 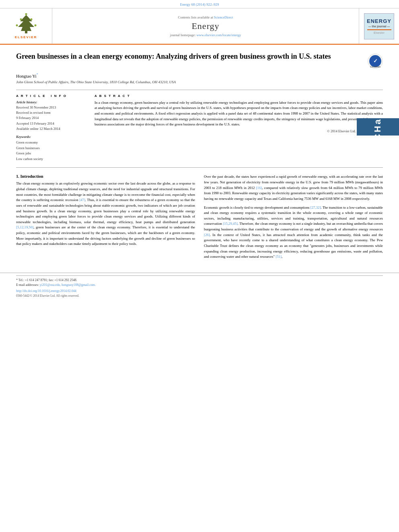 I want to click on left-paragraphs: The clean energy economy is an explosive…, so click(x=105, y=214).